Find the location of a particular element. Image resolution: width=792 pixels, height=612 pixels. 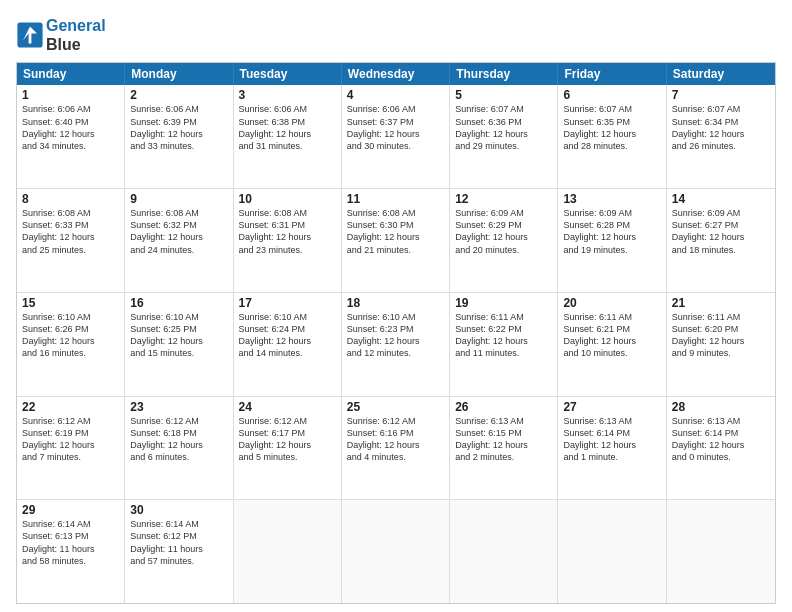

day-details: Sunrise: 6:06 AM Sunset: 6:38 PM Dayligh… is located at coordinates (288, 128).